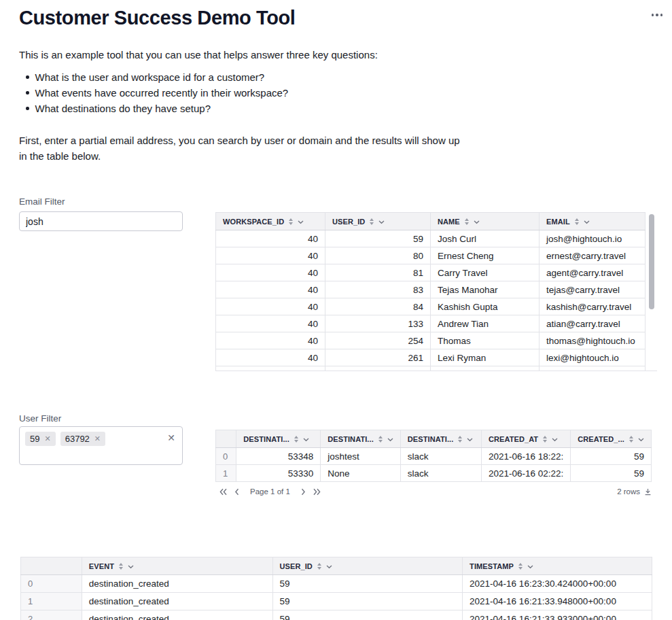  What do you see at coordinates (485, 256) in the screenshot?
I see `table-cell: Ernest Cheng` at bounding box center [485, 256].